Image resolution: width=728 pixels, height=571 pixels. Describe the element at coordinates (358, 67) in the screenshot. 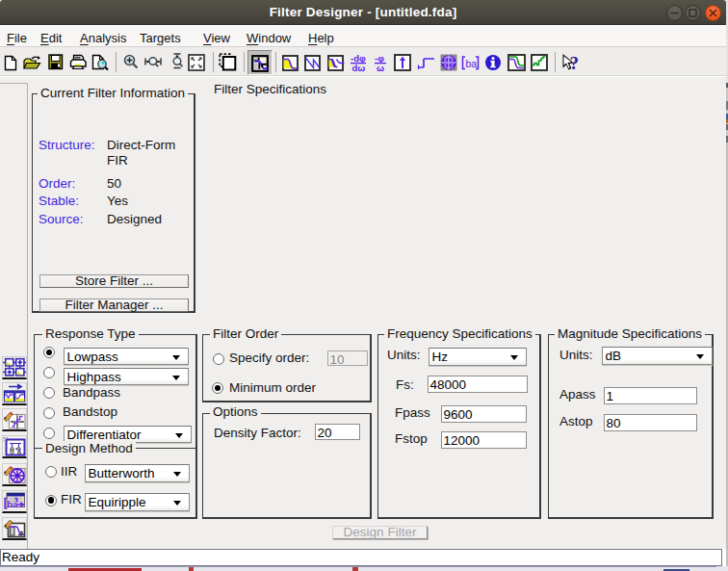

I see `svg-text: dω` at that location.